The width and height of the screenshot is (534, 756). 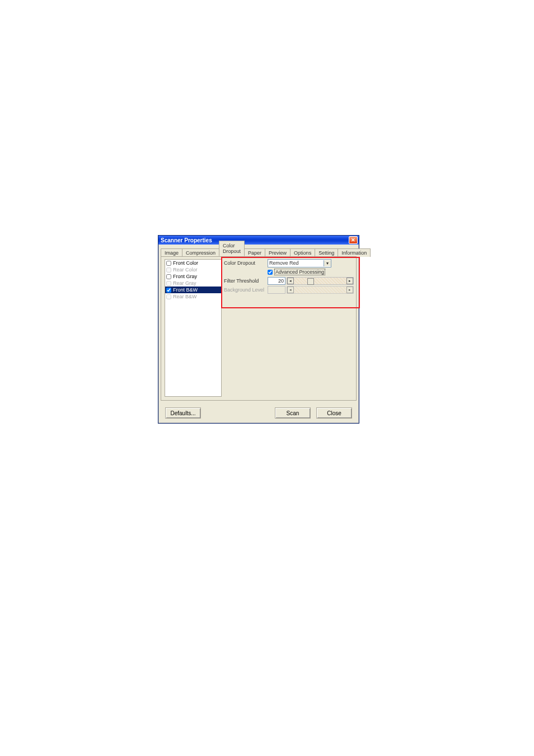 What do you see at coordinates (284, 263) in the screenshot?
I see `color-dropout-value: Remove Red` at bounding box center [284, 263].